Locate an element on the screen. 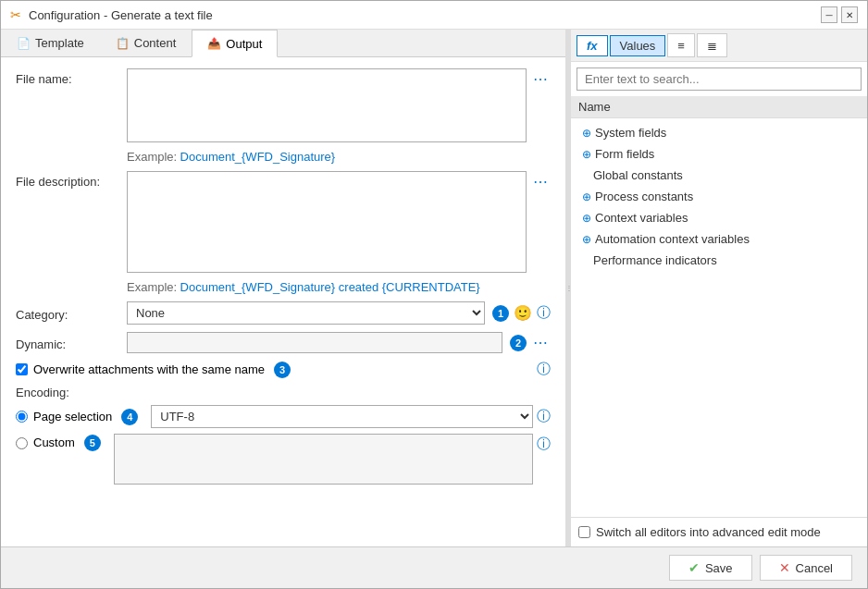 This screenshot has height=589, width=868. file-desc-label: File description: is located at coordinates (71, 179).